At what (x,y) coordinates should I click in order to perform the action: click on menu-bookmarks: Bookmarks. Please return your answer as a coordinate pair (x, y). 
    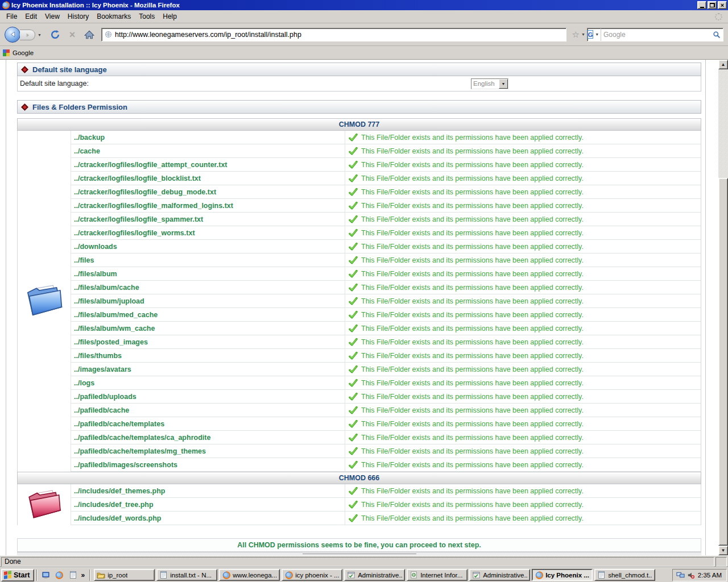
    Looking at the image, I should click on (114, 16).